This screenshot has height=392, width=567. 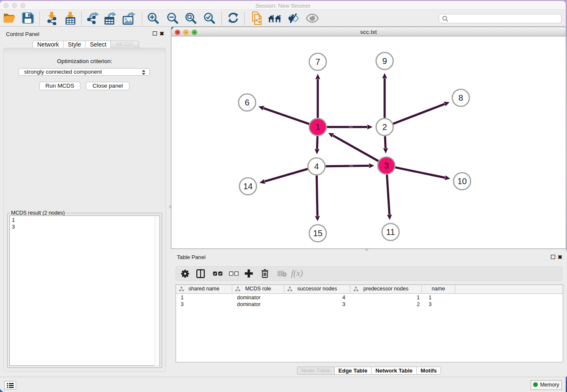 I want to click on svg-text: 1, so click(x=317, y=127).